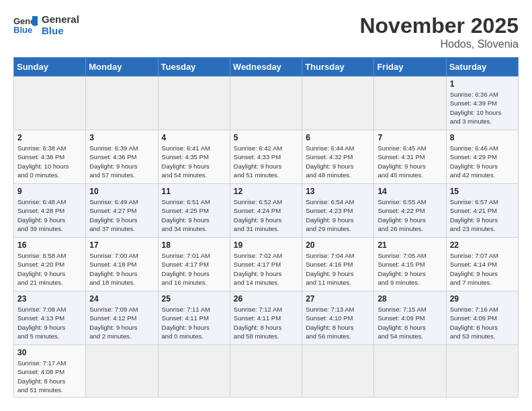 This screenshot has height=411, width=532. What do you see at coordinates (266, 211) in the screenshot?
I see `calendar-cell: 12Sunrise: 6:52 AM Sunset: 4:24 PM Dayli…` at bounding box center [266, 211].